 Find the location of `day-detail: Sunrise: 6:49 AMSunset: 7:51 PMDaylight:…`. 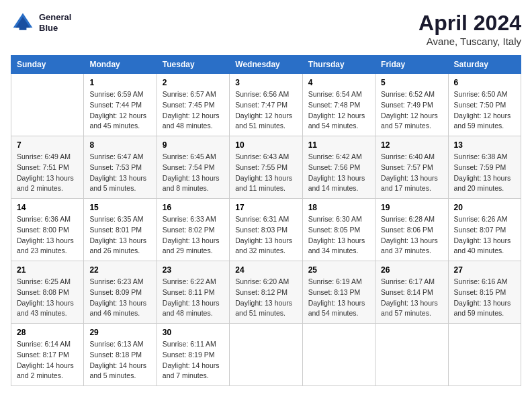

day-detail: Sunrise: 6:49 AMSunset: 7:51 PMDaylight:… is located at coordinates (47, 173).